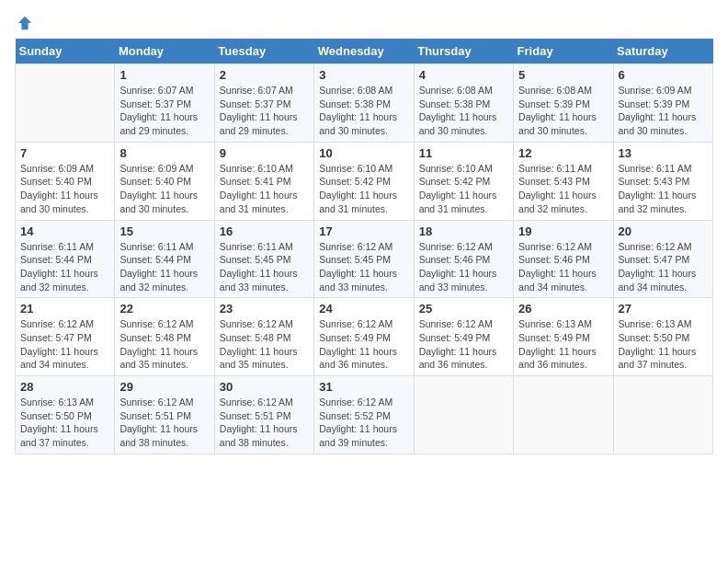 Image resolution: width=728 pixels, height=563 pixels. What do you see at coordinates (658, 110) in the screenshot?
I see `day-detail: Sunrise: 6:09 AMSunset: 5:39 PMDaylight:…` at bounding box center [658, 110].